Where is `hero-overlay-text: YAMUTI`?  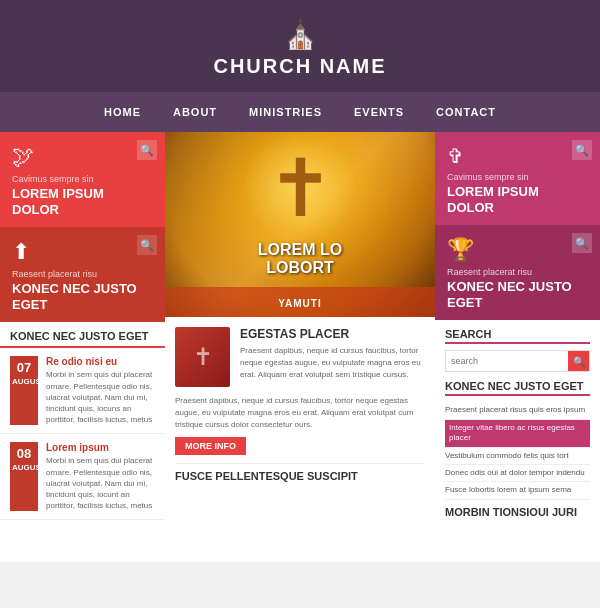
hero-overlay-text: YAMUTI is located at coordinates (300, 304).